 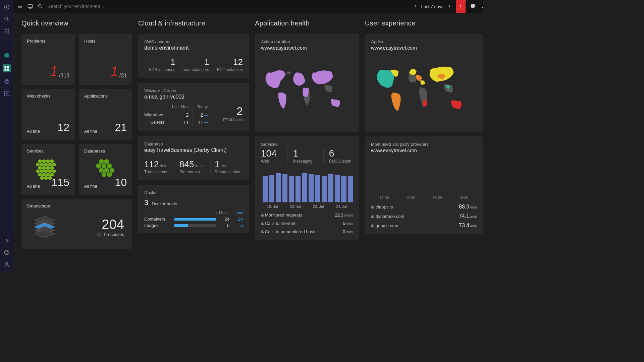 What do you see at coordinates (7, 31) in the screenshot?
I see `apps-grid-icon` at bounding box center [7, 31].